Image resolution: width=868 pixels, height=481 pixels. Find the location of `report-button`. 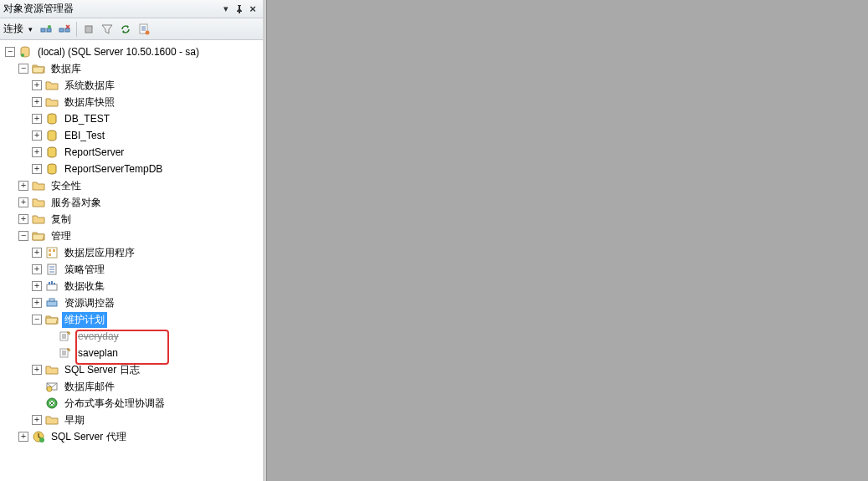

report-button is located at coordinates (144, 29).